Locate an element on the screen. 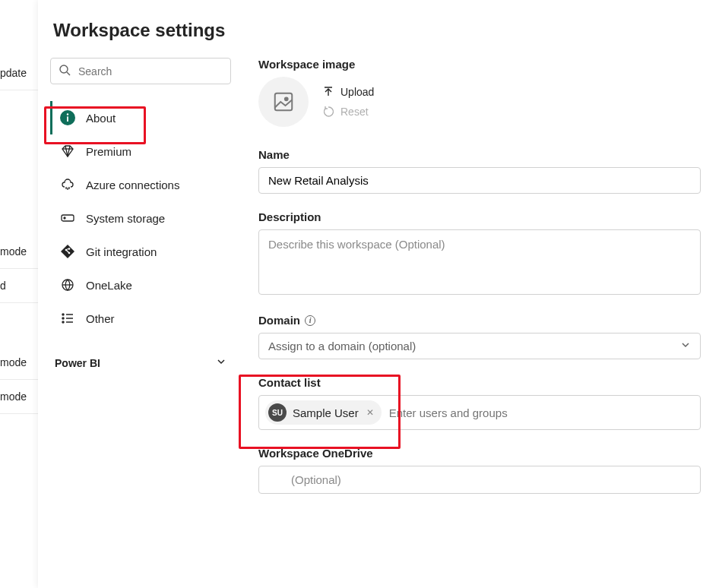 This screenshot has height=588, width=722. onedrive-input is located at coordinates (490, 480).